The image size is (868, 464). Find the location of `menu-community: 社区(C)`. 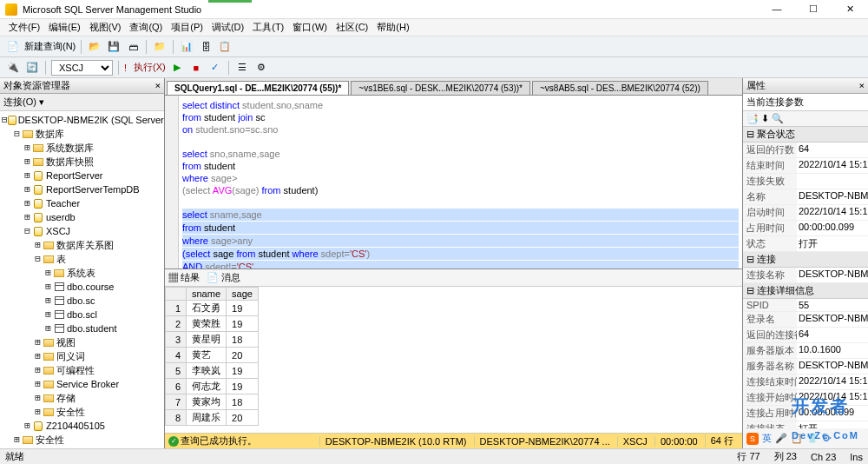

menu-community: 社区(C) is located at coordinates (352, 28).